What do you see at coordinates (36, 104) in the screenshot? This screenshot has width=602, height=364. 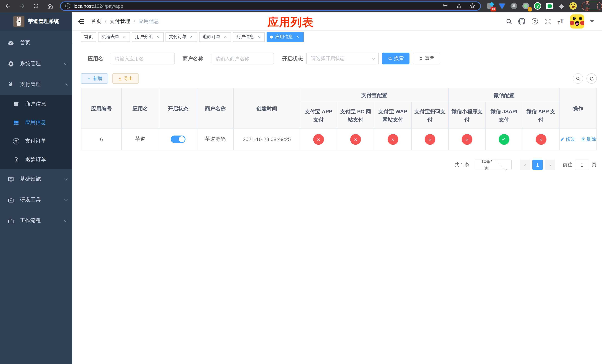 I see `sidebar-item-merchant-info: 商户信息` at bounding box center [36, 104].